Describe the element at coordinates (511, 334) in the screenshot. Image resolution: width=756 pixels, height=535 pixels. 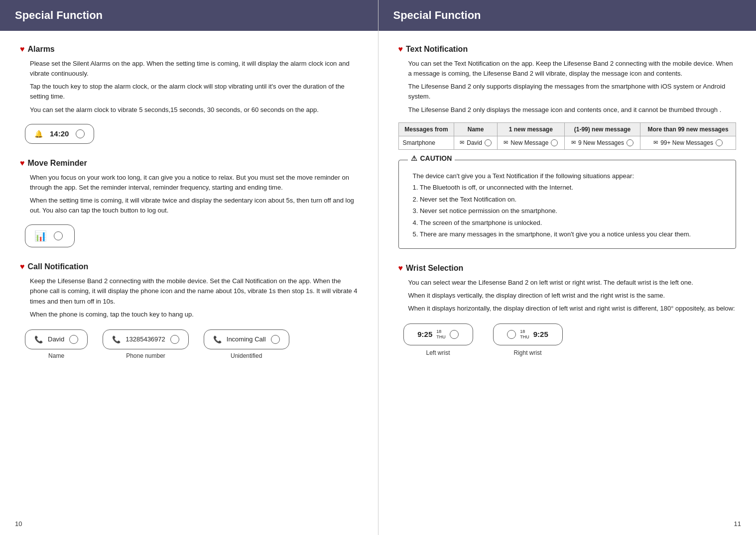
I see `wrist-right-circle` at that location.